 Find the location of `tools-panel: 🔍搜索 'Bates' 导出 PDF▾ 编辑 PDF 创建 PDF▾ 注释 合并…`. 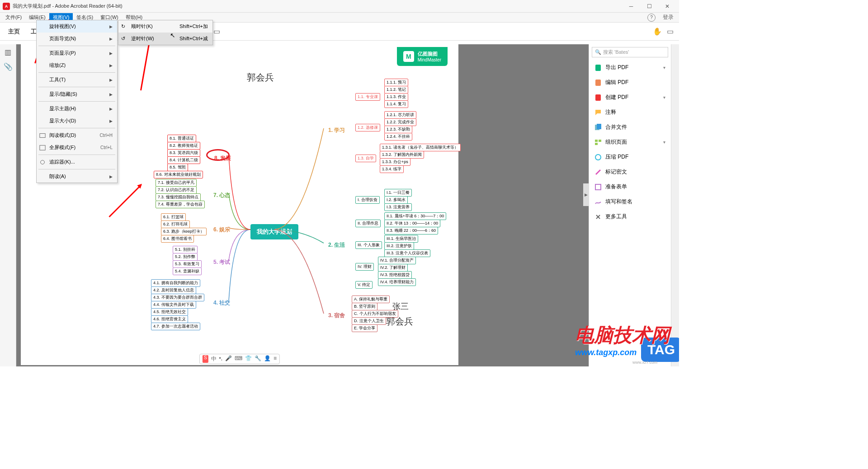

tools-panel: 🔍搜索 'Bates' 导出 PDF▾ 编辑 PDF 创建 PDF▾ 注释 合并… is located at coordinates (630, 205).